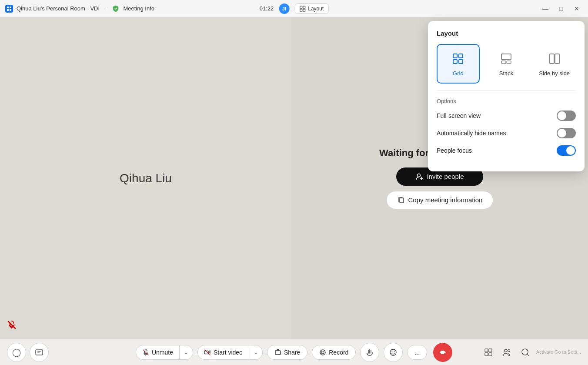 The width and height of the screenshot is (588, 365). Describe the element at coordinates (284, 9) in the screenshot. I see `avatar-circle: JI` at that location.